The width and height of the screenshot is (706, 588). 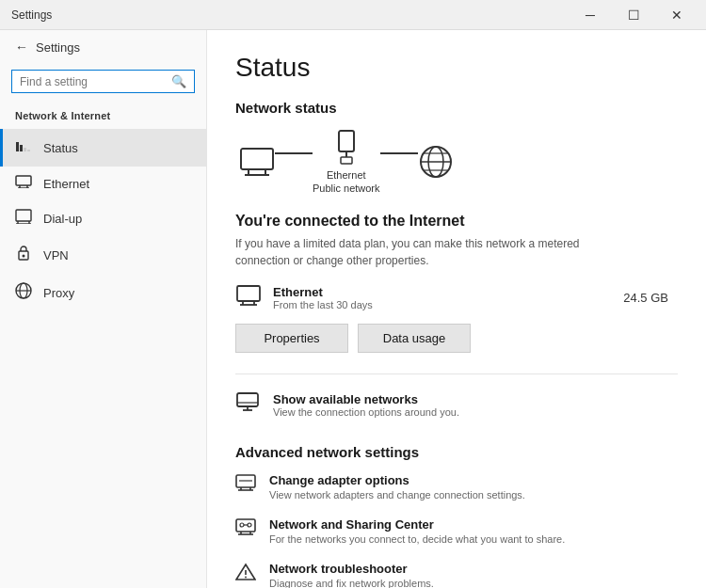 What do you see at coordinates (366, 399) in the screenshot?
I see `show-networks-title: Show available networks` at bounding box center [366, 399].